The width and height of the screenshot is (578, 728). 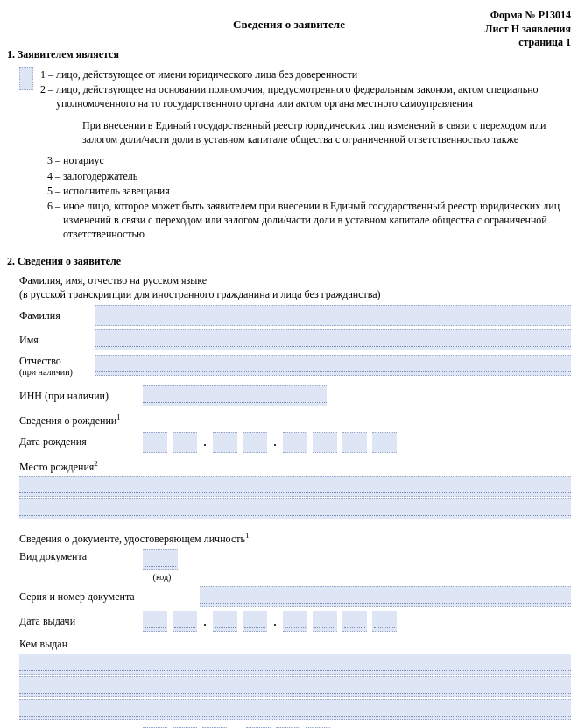 What do you see at coordinates (333, 315) in the screenshot?
I see `surname-input` at bounding box center [333, 315].